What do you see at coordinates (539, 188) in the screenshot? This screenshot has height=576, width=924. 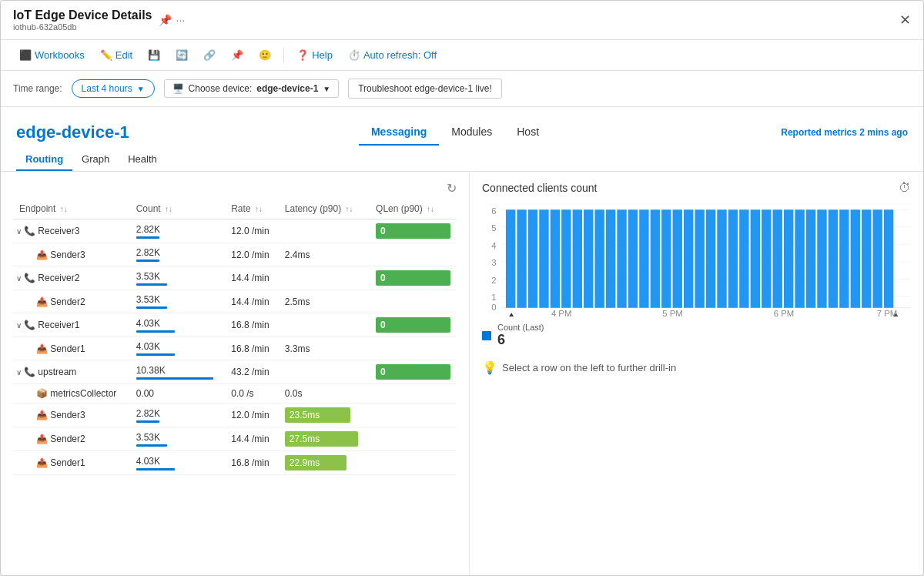 I see `chart-title: Connected clients count` at bounding box center [539, 188].